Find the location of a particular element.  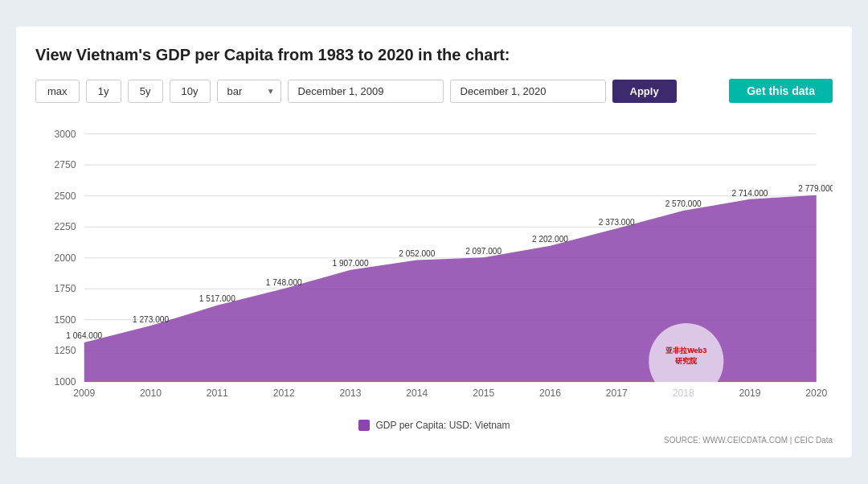

x-label-2013: 2013 is located at coordinates (350, 393).